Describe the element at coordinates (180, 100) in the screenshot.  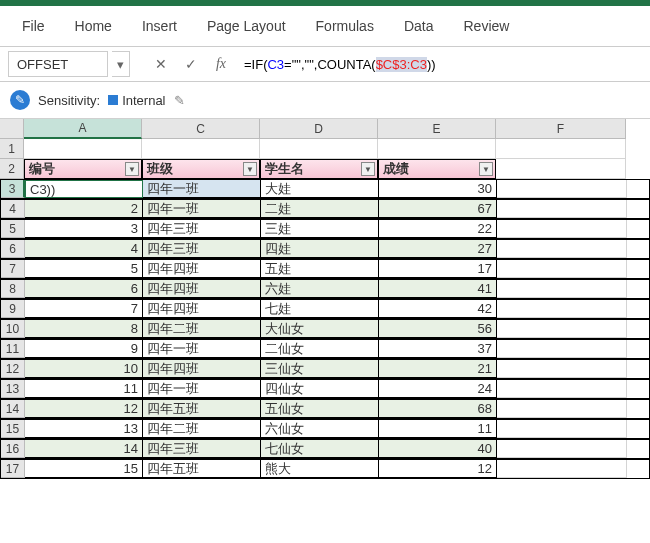
I see `edit-sensitivity-button: ✎` at that location.